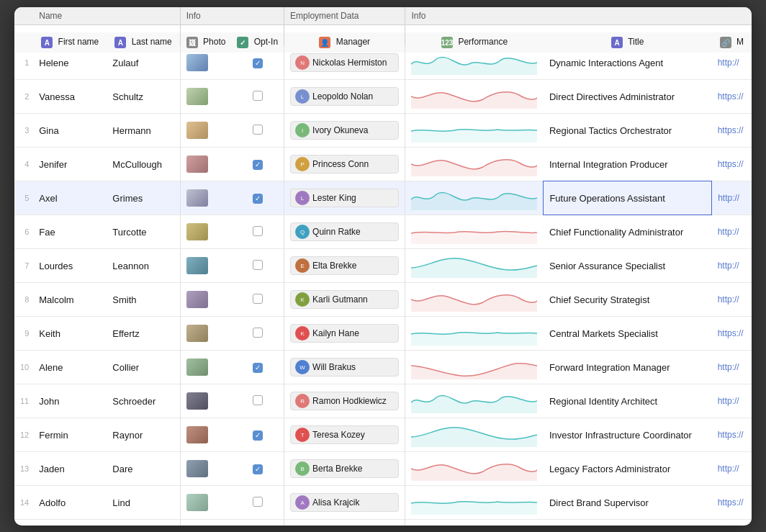 Image resolution: width=766 pixels, height=532 pixels. I want to click on manager-cell: Q Quinn Ratke, so click(345, 232).